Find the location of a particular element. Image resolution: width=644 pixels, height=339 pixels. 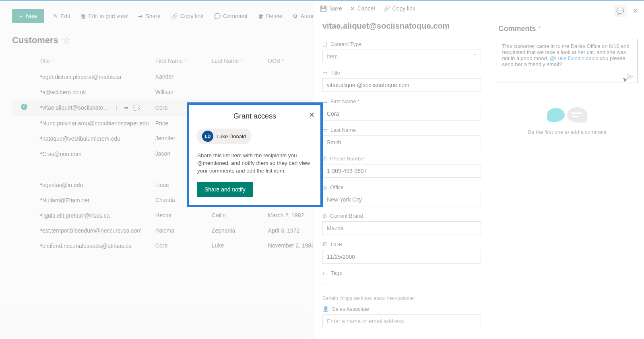

dialog-title: Grant access is located at coordinates (255, 116).